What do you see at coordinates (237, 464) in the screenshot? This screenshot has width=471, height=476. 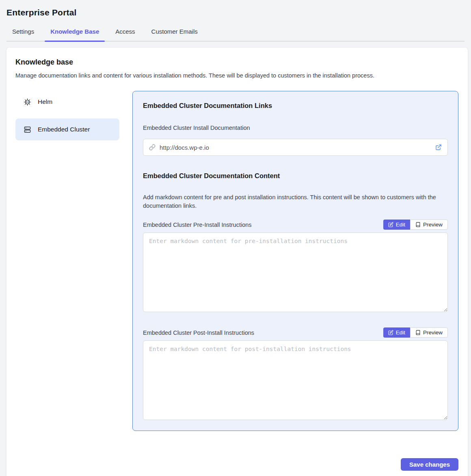 I see `save-row: Save changes` at bounding box center [237, 464].